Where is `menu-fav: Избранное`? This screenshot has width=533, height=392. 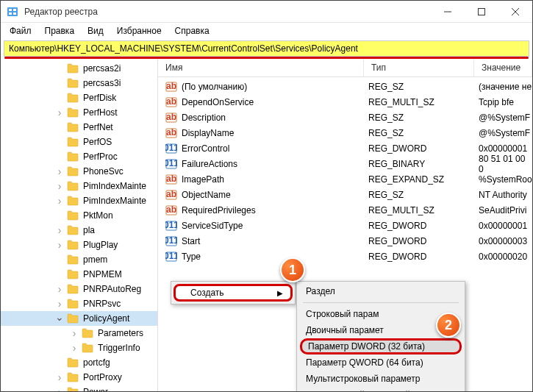
menu-fav: Избранное is located at coordinates (140, 31).